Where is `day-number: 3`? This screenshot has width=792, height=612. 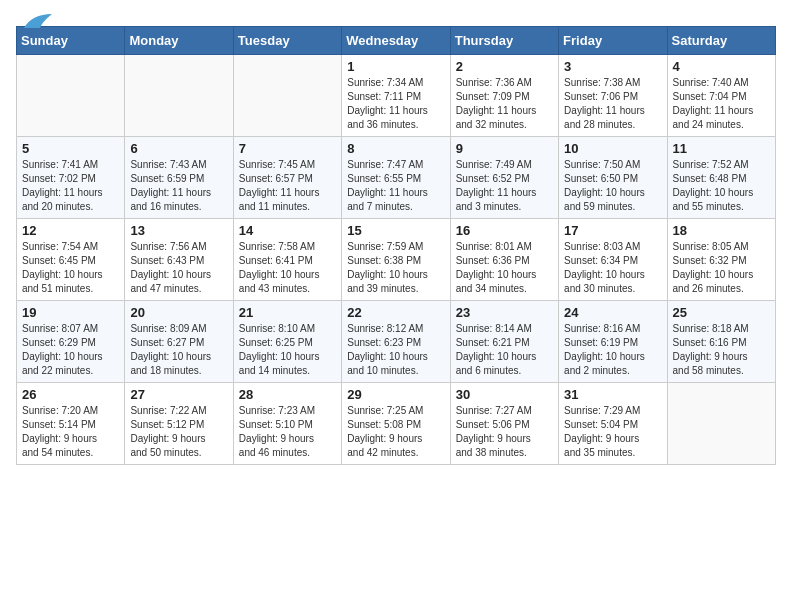
day-number: 3 is located at coordinates (612, 66).